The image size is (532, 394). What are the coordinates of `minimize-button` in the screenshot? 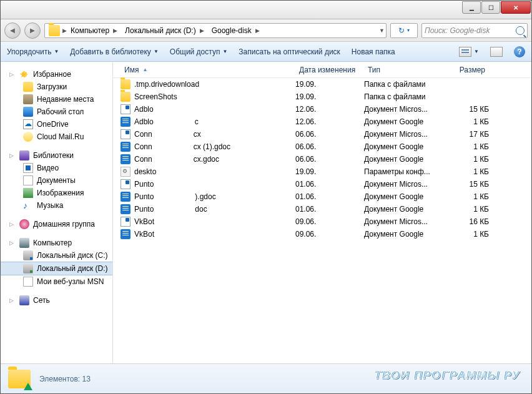 It's located at (471, 7).